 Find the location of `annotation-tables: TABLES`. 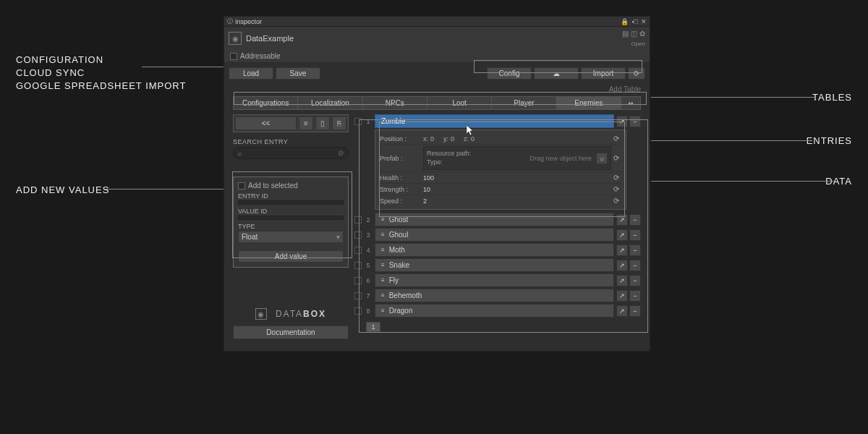

annotation-tables: TABLES is located at coordinates (832, 98).